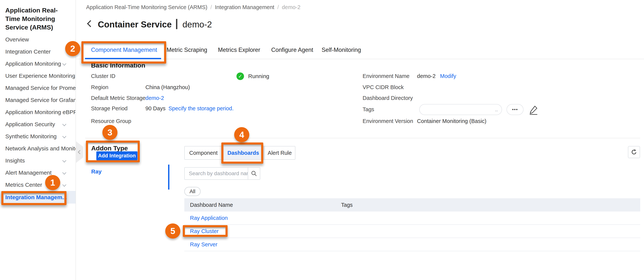 Image resolution: width=644 pixels, height=280 pixels. What do you see at coordinates (80, 152) in the screenshot?
I see `chevron-left-icon` at bounding box center [80, 152].